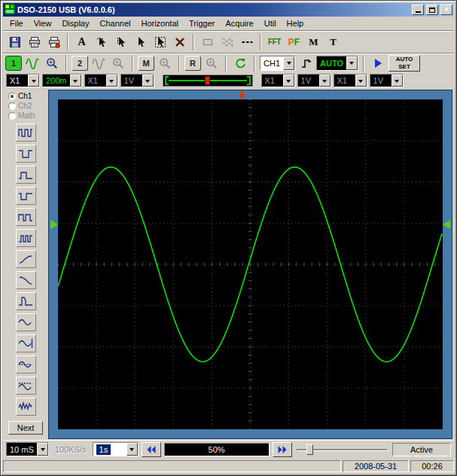  I want to click on text-label-button: T, so click(333, 42).